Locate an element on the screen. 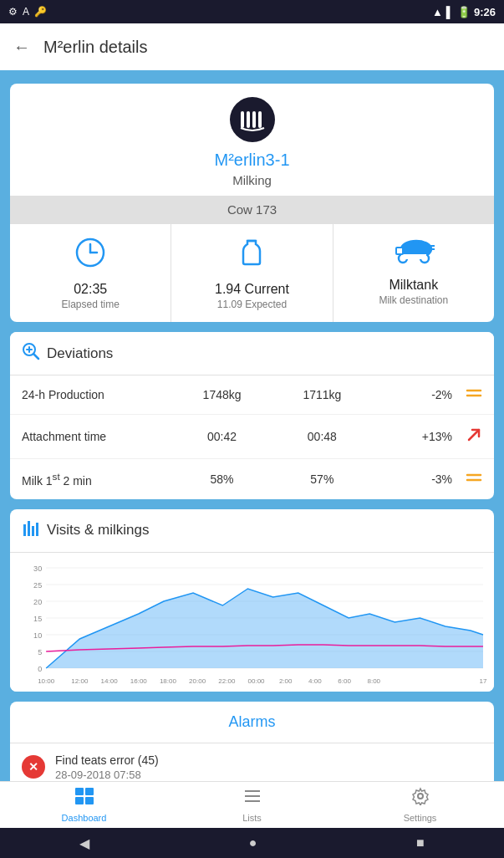 The width and height of the screenshot is (504, 858). milk-dest-label: Milk destination is located at coordinates (413, 300).